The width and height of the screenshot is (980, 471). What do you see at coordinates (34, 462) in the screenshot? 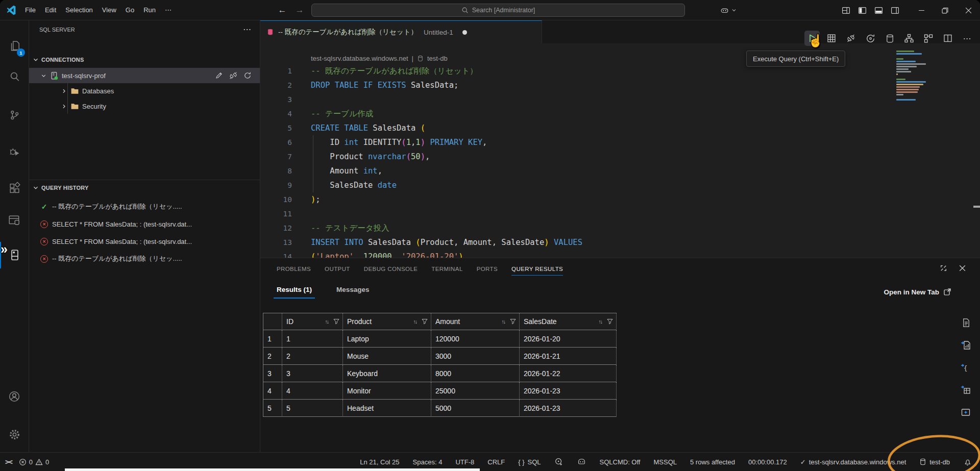
I see `problems-status: 0 0` at bounding box center [34, 462].